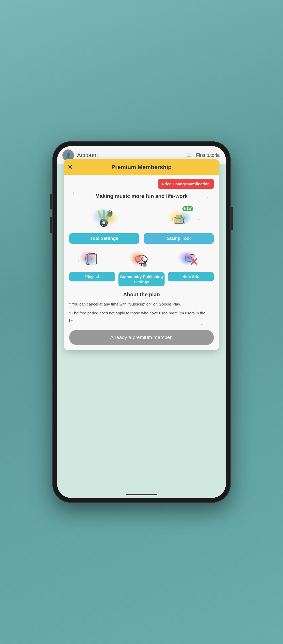 The height and width of the screenshot is (644, 283). What do you see at coordinates (70, 167) in the screenshot?
I see `close-button: ✕` at bounding box center [70, 167].